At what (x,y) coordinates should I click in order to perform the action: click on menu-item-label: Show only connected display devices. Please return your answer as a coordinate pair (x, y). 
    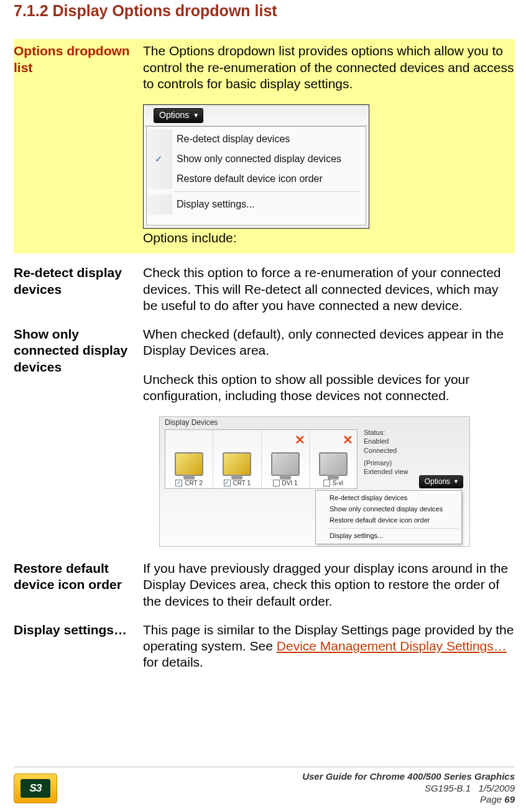
    Looking at the image, I should click on (256, 159).